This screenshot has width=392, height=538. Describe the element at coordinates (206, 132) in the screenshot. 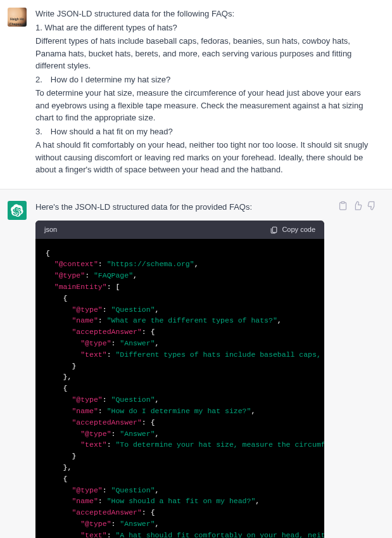

I see `user-line: 3. How should a hat fit on my head?` at that location.